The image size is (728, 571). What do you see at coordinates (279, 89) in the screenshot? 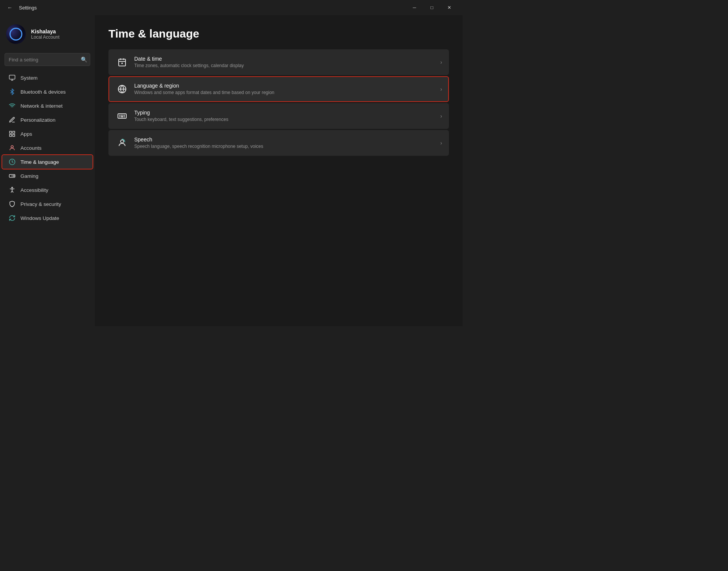
I see `settings-item-language: Language & region Windows and some apps …` at bounding box center [279, 89].